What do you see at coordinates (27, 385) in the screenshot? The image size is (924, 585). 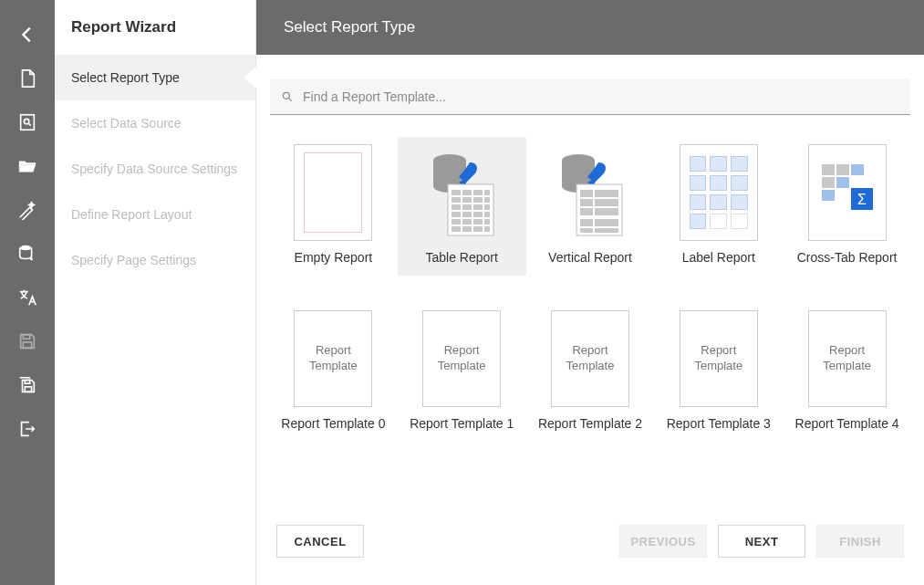 I see `save-all-icon` at bounding box center [27, 385].